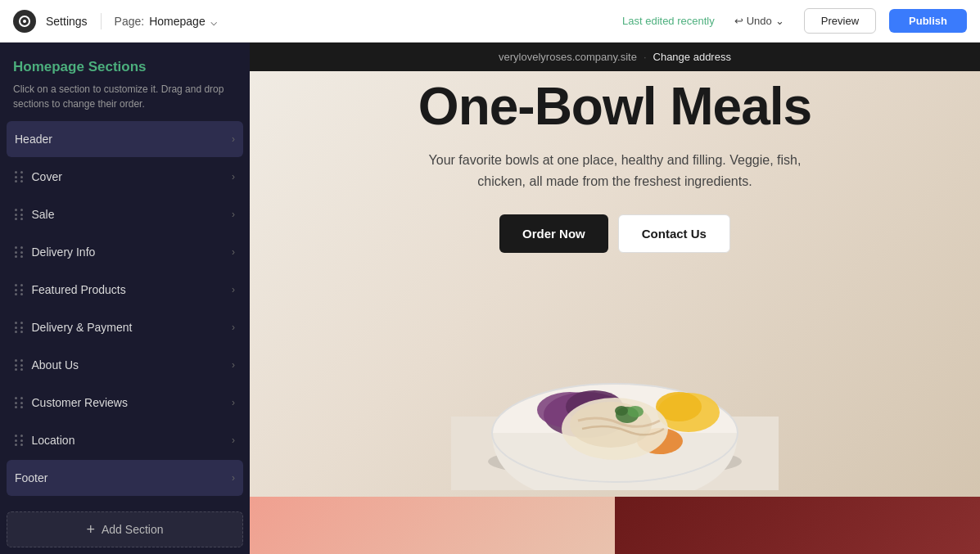 This screenshot has height=554, width=980. I want to click on gallery-right, so click(797, 525).